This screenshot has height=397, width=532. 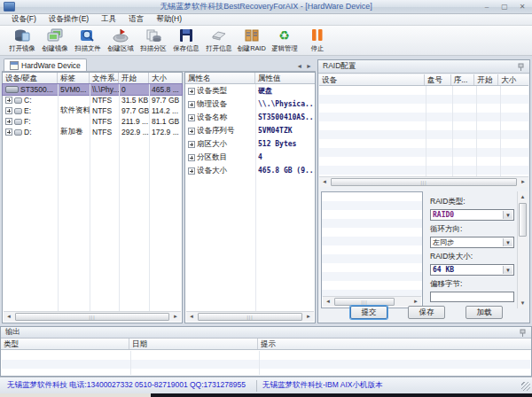 What do you see at coordinates (309, 66) in the screenshot?
I see `tab-scroll-right-icon: ►` at bounding box center [309, 66].